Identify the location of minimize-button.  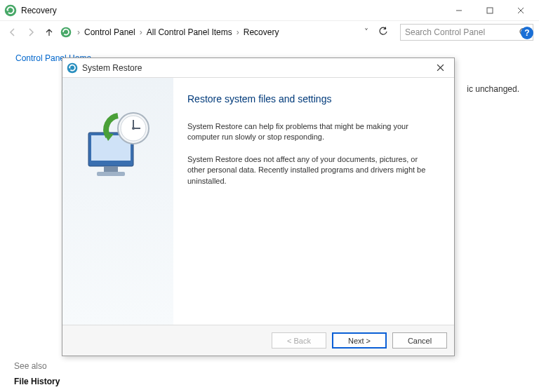
(459, 11).